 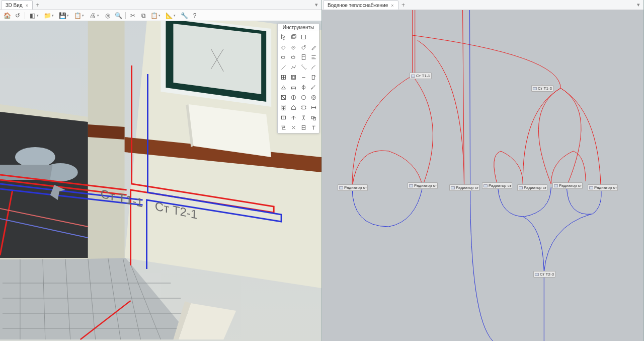 What do you see at coordinates (283, 67) in the screenshot?
I see `tool-line-icon` at bounding box center [283, 67].